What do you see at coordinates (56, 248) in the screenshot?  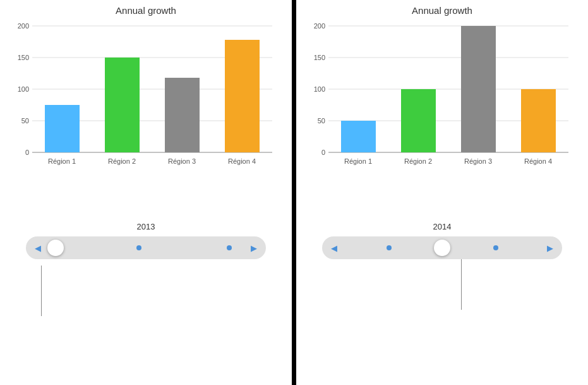 I see `scrubber-thumb-left` at bounding box center [56, 248].